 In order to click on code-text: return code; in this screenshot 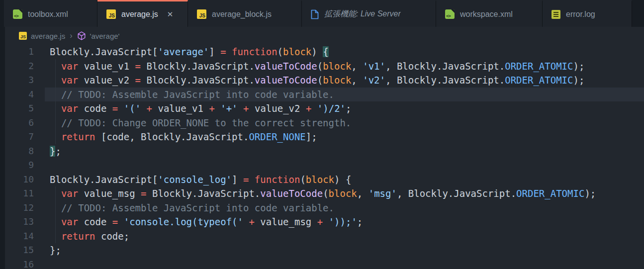, I will do `click(82, 237)`.